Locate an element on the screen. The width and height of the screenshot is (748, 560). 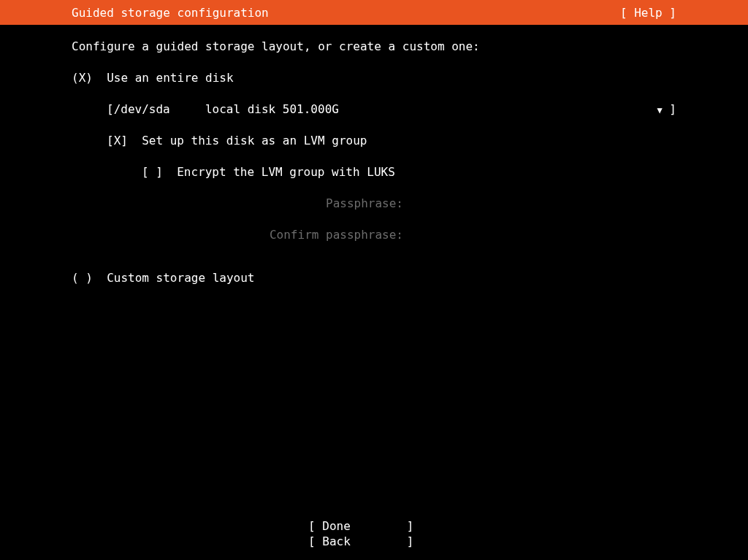
radio-custom-mark: ( ) is located at coordinates (82, 277).